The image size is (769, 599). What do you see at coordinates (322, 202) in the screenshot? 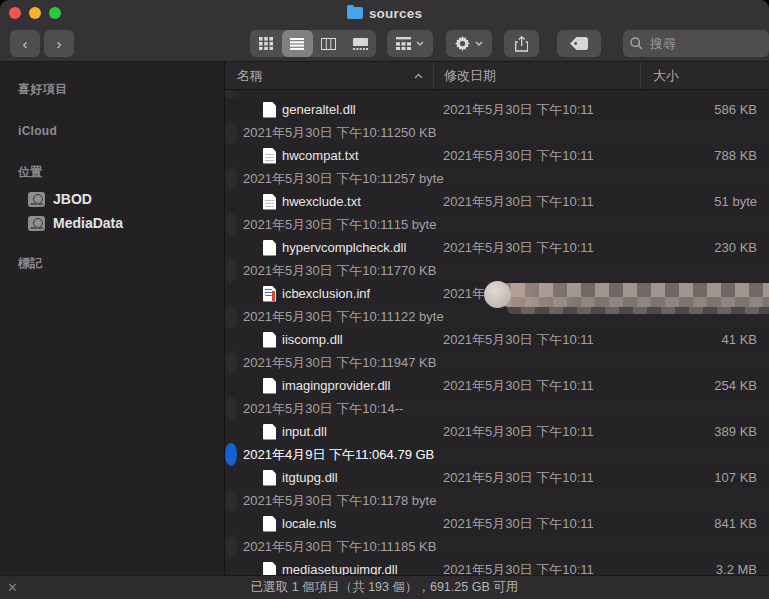
I see `file-name: hwexclude.txt` at bounding box center [322, 202].